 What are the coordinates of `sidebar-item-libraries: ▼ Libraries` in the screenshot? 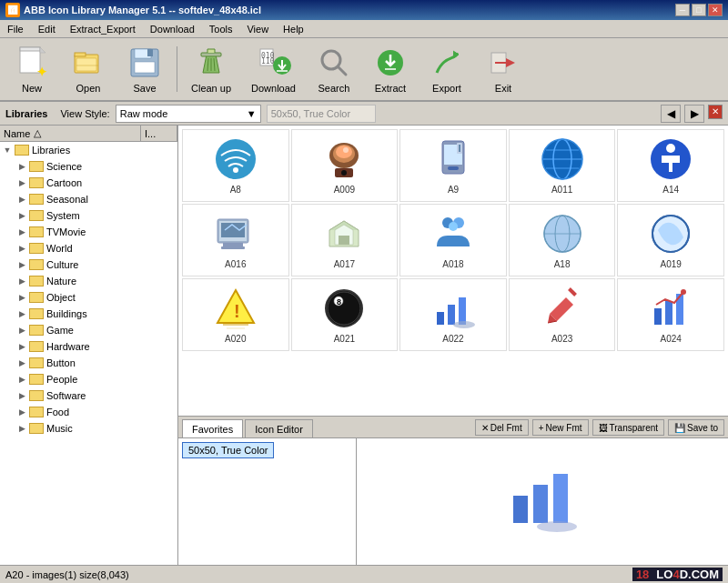 It's located at (89, 150).